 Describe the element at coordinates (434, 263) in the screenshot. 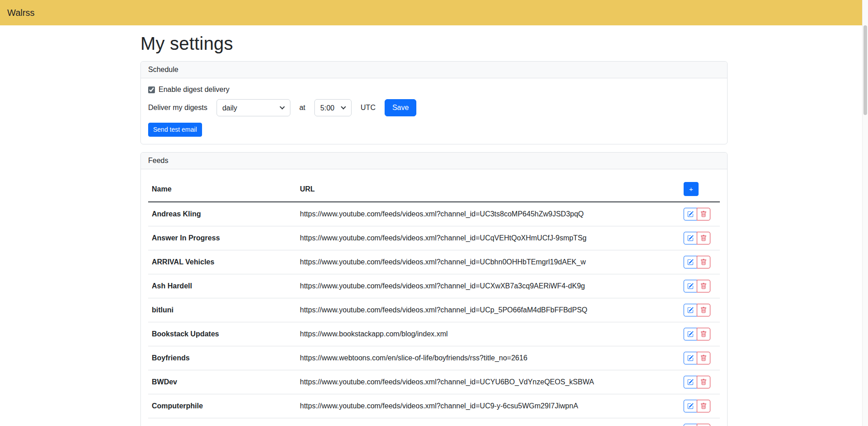

I see `feed-row: ARRIVAL Vehicles https://www.youtube.com…` at that location.